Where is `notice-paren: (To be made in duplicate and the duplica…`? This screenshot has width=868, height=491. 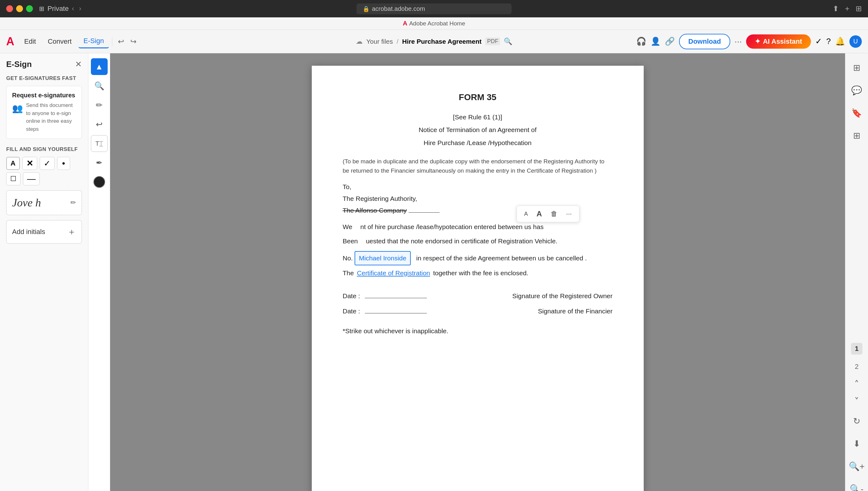 notice-paren: (To be made in duplicate and the duplica… is located at coordinates (478, 166).